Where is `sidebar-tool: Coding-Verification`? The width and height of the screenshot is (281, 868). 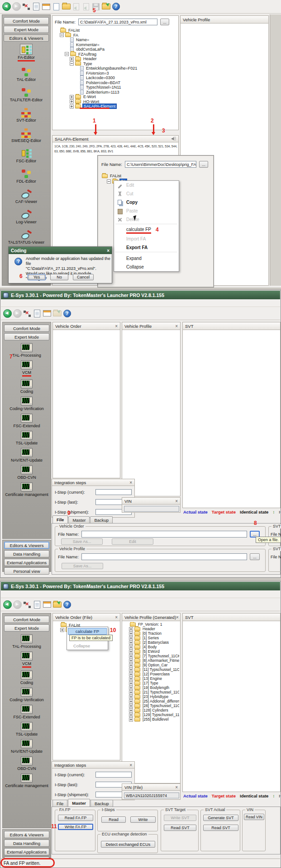
sidebar-tool: Coding-Verification is located at coordinates (27, 404).